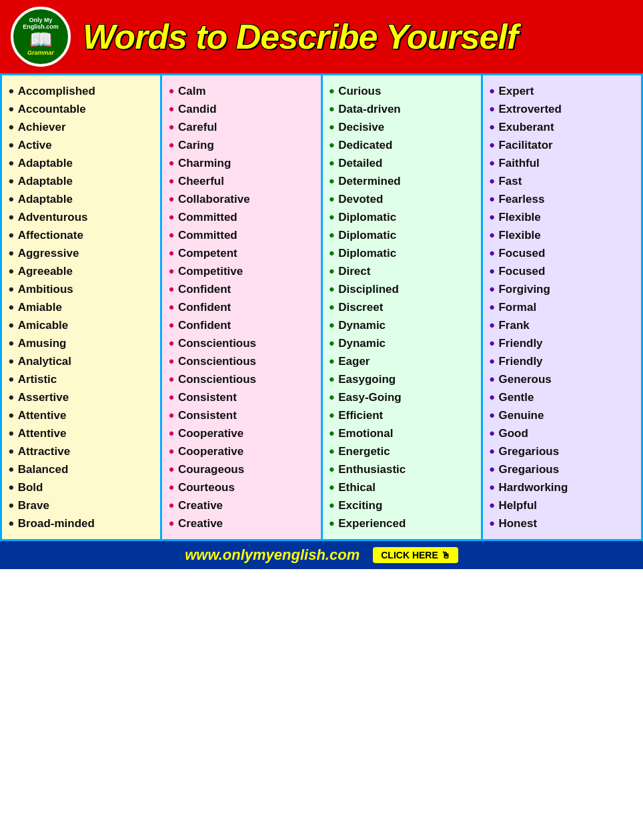 The width and height of the screenshot is (643, 840). Describe the element at coordinates (563, 127) in the screenshot. I see `list-item: Exuberant` at that location.